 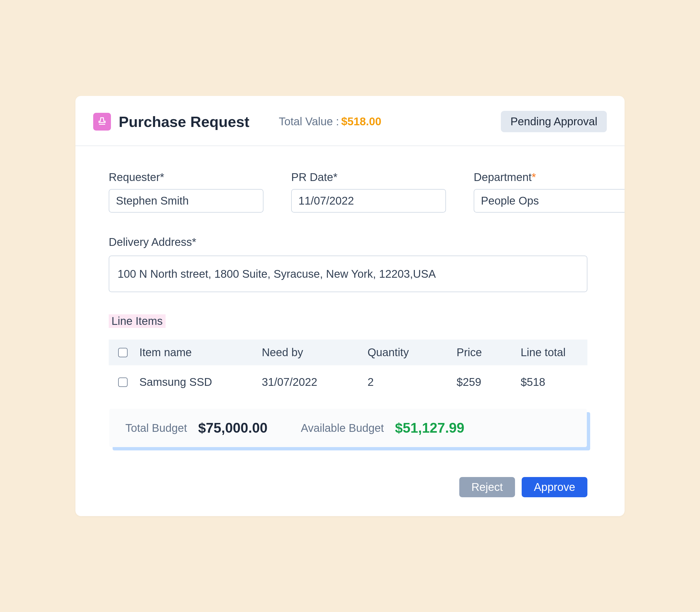 I want to click on field-delivery-address: Delivery Address* 100 N North street, 18…, so click(x=348, y=264).